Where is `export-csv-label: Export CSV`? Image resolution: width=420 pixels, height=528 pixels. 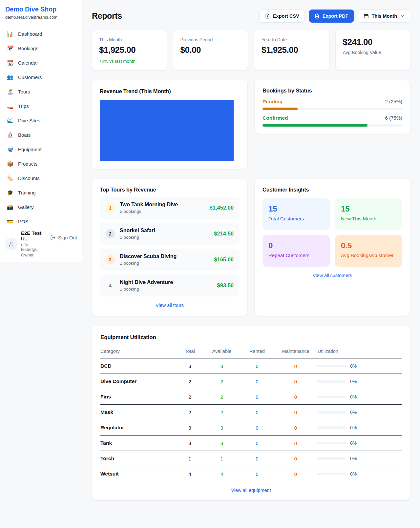 export-csv-label: Export CSV is located at coordinates (286, 16).